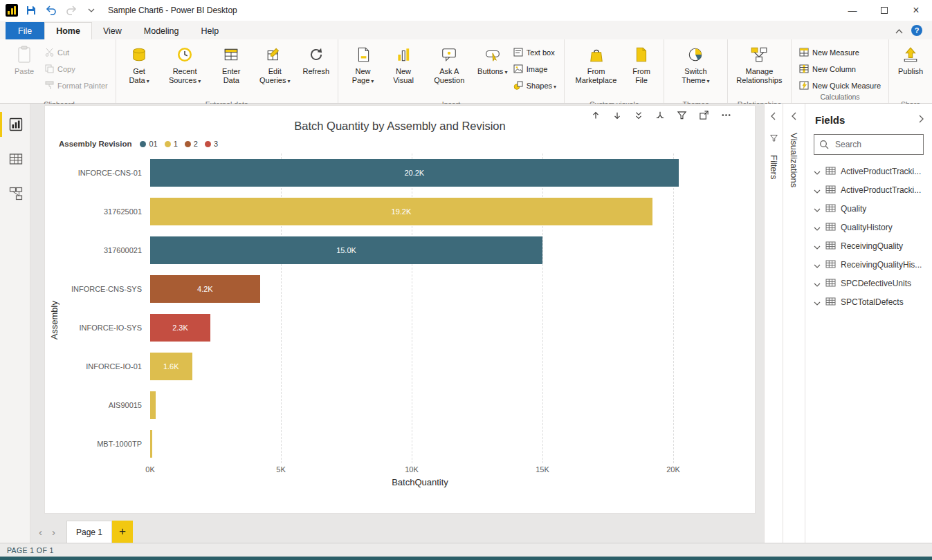  I want to click on tab-home: Home, so click(68, 30).